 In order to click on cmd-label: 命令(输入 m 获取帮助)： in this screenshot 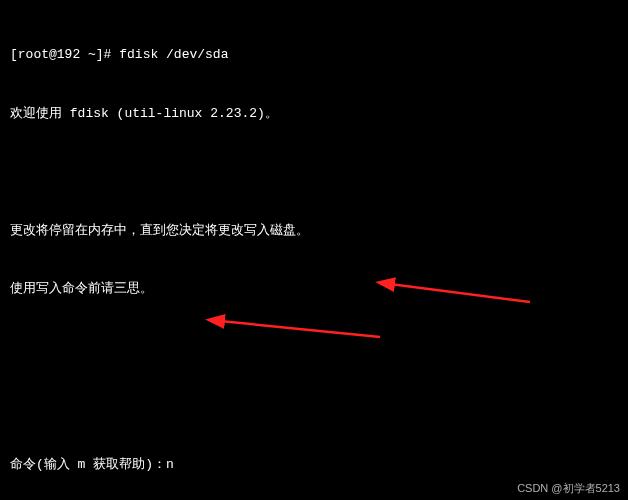, I will do `click(88, 464)`.